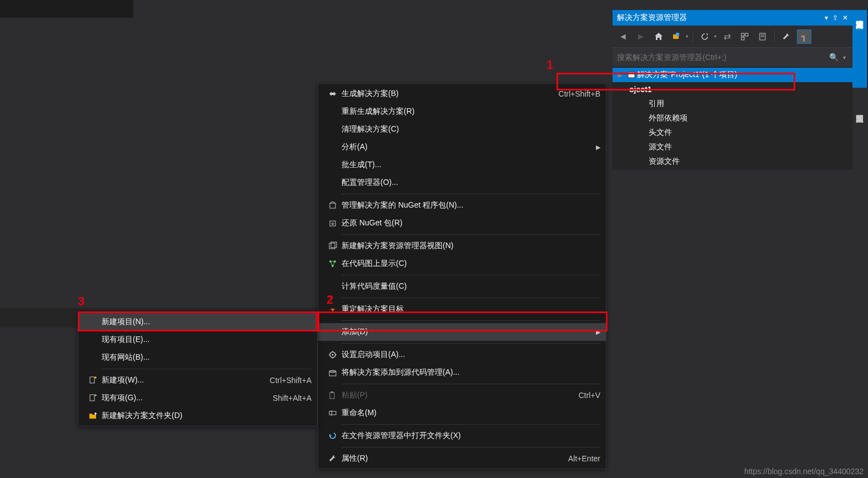 This screenshot has width=868, height=478. What do you see at coordinates (732, 18) in the screenshot?
I see `solution-explorer-titlebar: 解决方案资源管理器 ▾ ⇪ ✕` at bounding box center [732, 18].